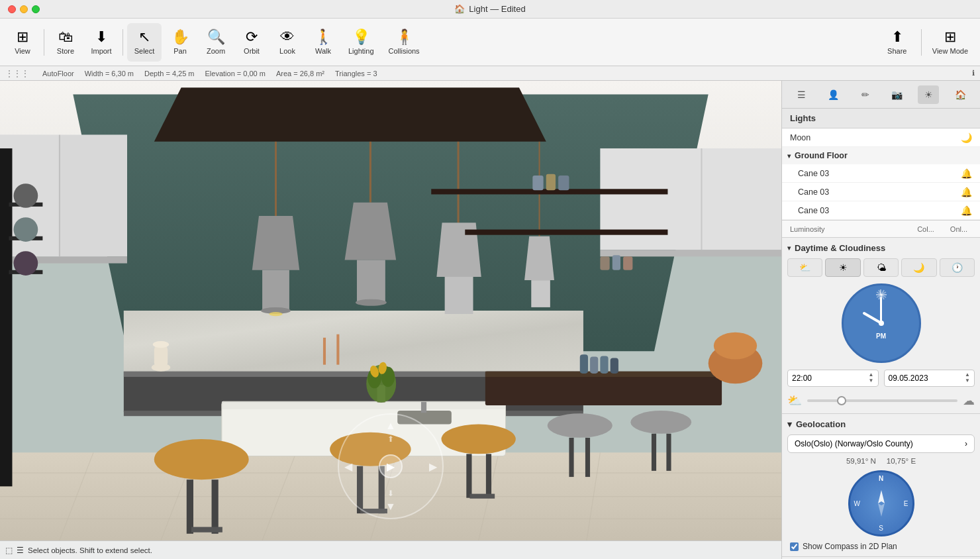 The image size is (980, 559). Describe the element at coordinates (66, 37) in the screenshot. I see `store-icon: 🛍` at that location.